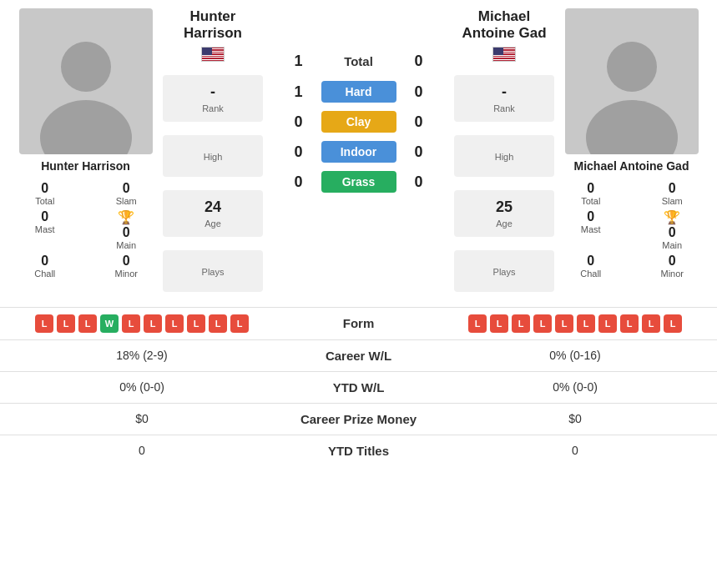 The height and width of the screenshot is (588, 717). Describe the element at coordinates (359, 153) in the screenshot. I see `center-main-col: 1 Total 0 1 Hard 0 0 Clay 0 0` at that location.